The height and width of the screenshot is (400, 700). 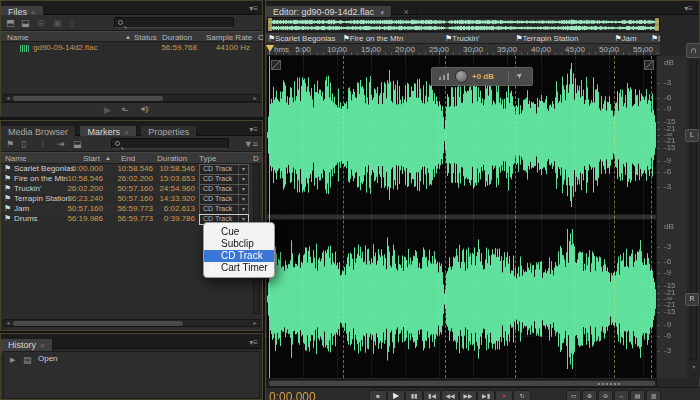 What do you see at coordinates (692, 136) in the screenshot?
I see `channel-left-button: L` at bounding box center [692, 136].